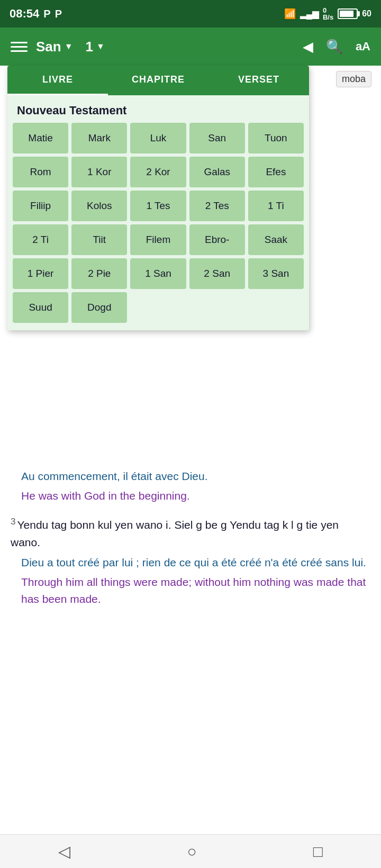 The height and width of the screenshot is (868, 381). Describe the element at coordinates (290, 14) in the screenshot. I see `wifi-icon: 📶` at that location.